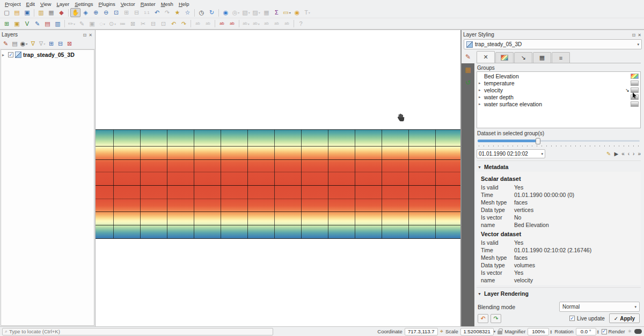 This screenshot has height=336, width=644. I want to click on layer-diagram-icon: ab, so click(232, 24).